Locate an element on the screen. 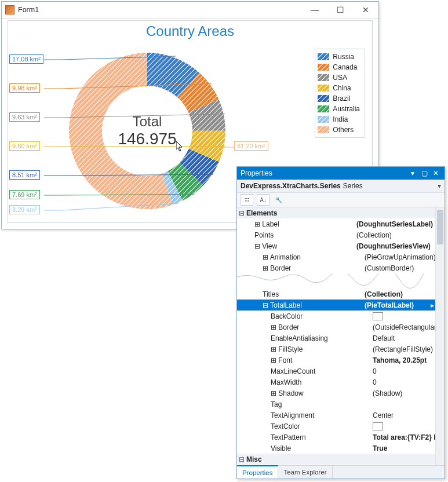 The image size is (448, 482). data-label-canada: 9.98 km² is located at coordinates (24, 88).